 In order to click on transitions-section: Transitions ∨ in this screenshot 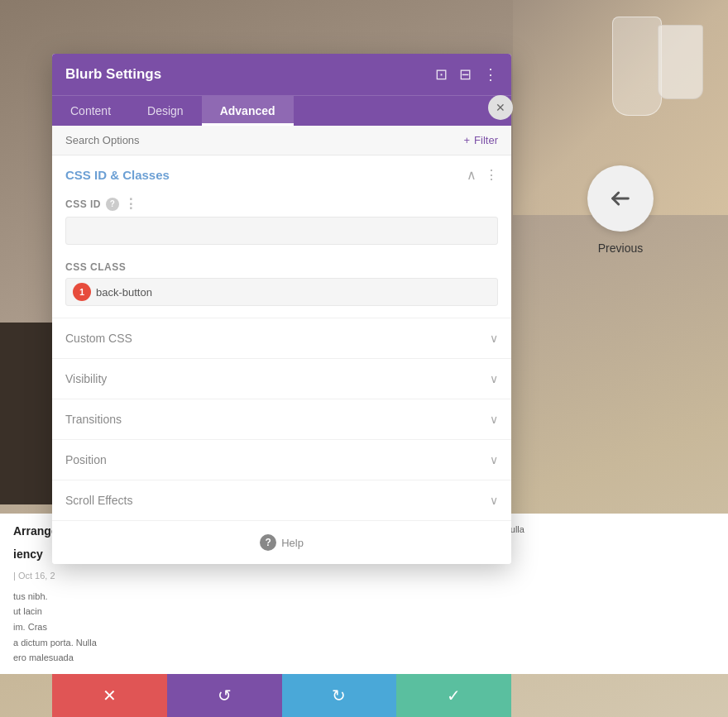, I will do `click(281, 418)`.